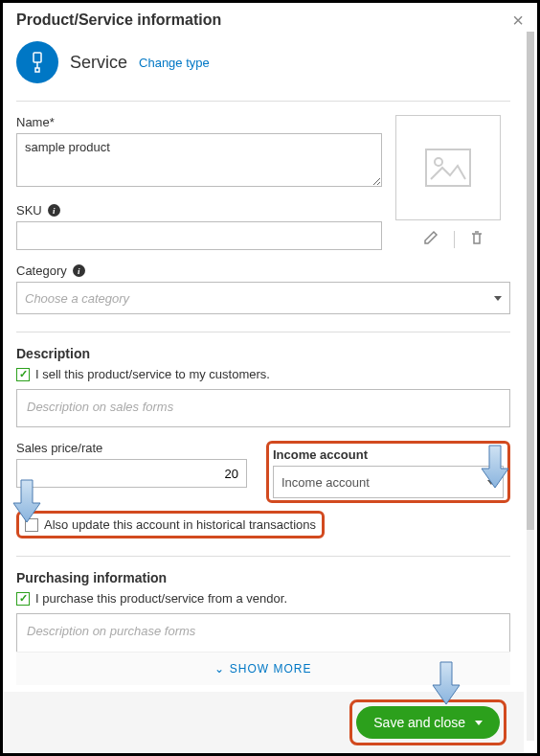  I want to click on scrollbar-thumb, so click(530, 281).